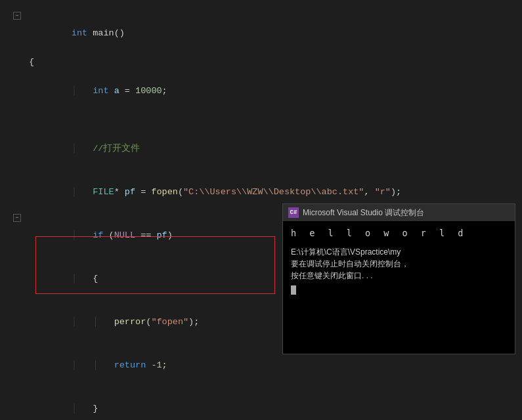  I want to click on console-output-path: E:\计算机\C语言\VSpractice\my 要在调试停止时自动关闭控制台，…, so click(399, 264).